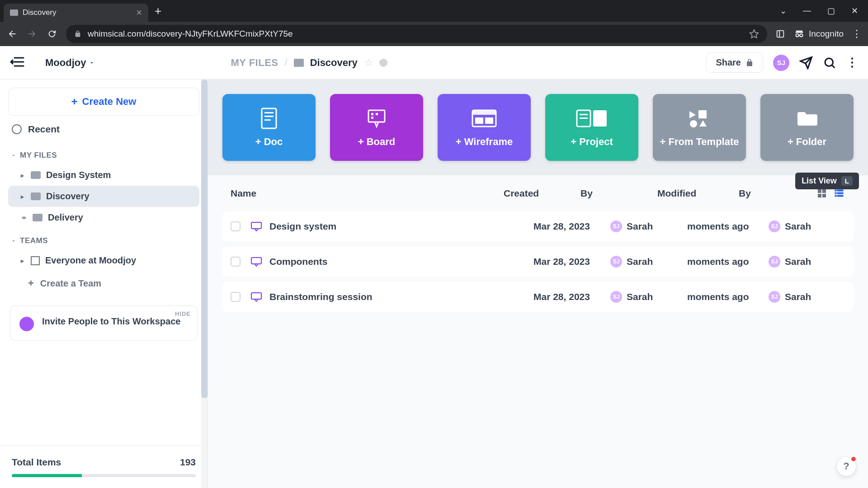 This screenshot has width=868, height=488. Describe the element at coordinates (104, 260) in the screenshot. I see `sidebar-item-everyone: ▸ Everyone at Moodjoy` at that location.